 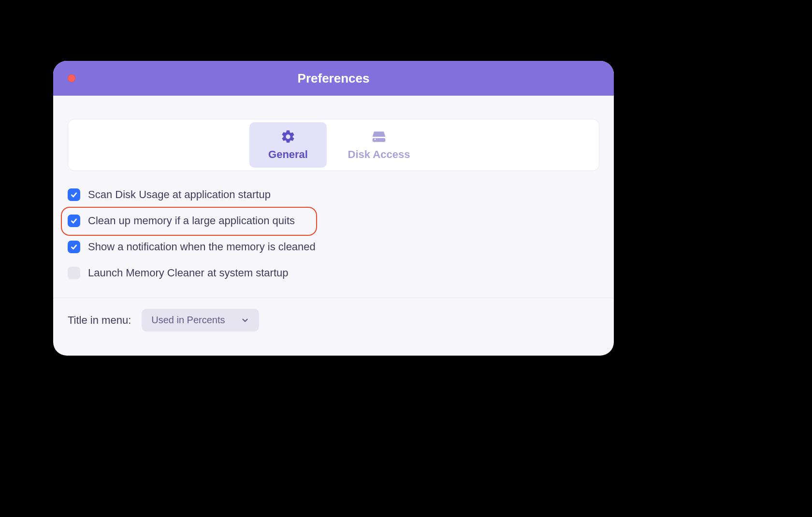 I want to click on option-label: Scan Disk Usage at application startup, so click(x=179, y=195).